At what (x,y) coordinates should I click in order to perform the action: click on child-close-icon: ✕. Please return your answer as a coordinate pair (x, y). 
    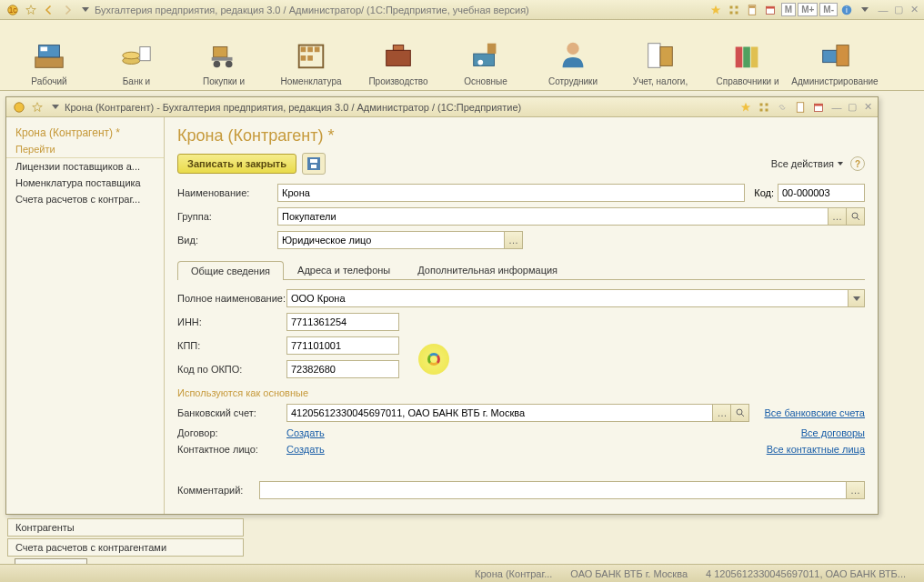
    Looking at the image, I should click on (868, 107).